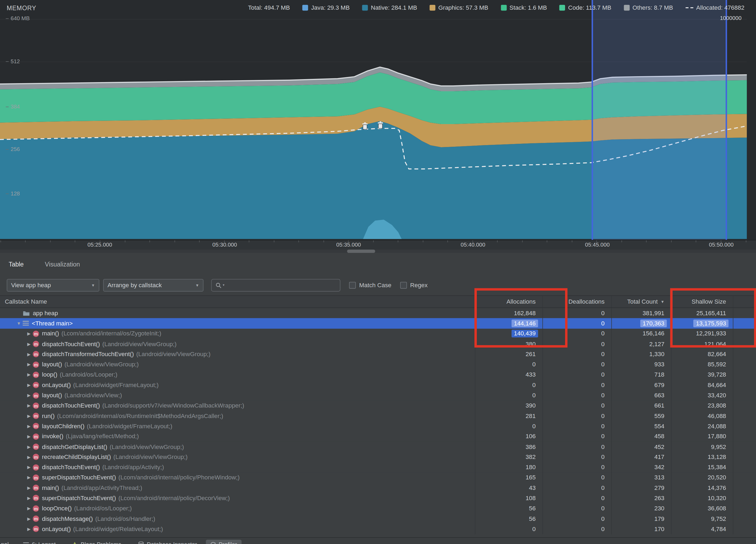  I want to click on table-row: ▶mdispatchTouchEvent()(Landroid/app/Acti…, so click(378, 467).